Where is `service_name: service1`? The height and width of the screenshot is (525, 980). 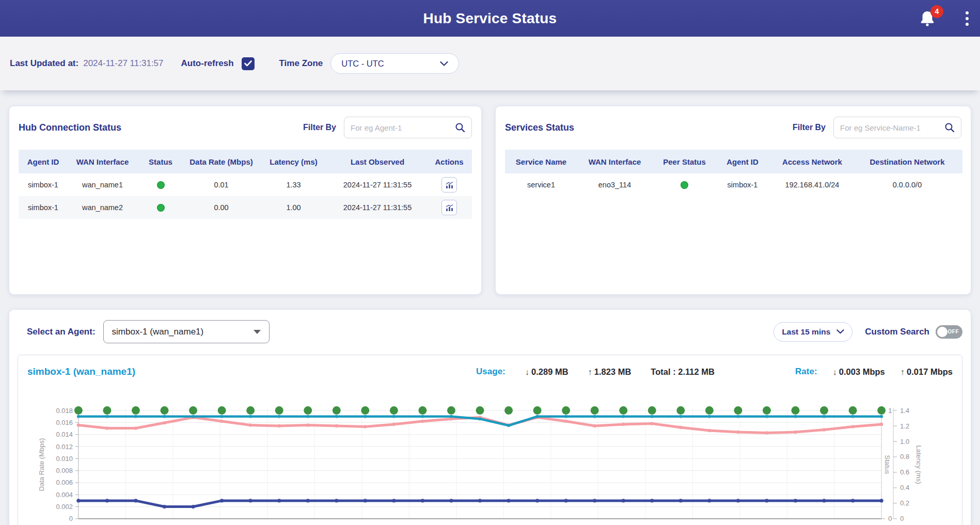 service_name: service1 is located at coordinates (541, 185).